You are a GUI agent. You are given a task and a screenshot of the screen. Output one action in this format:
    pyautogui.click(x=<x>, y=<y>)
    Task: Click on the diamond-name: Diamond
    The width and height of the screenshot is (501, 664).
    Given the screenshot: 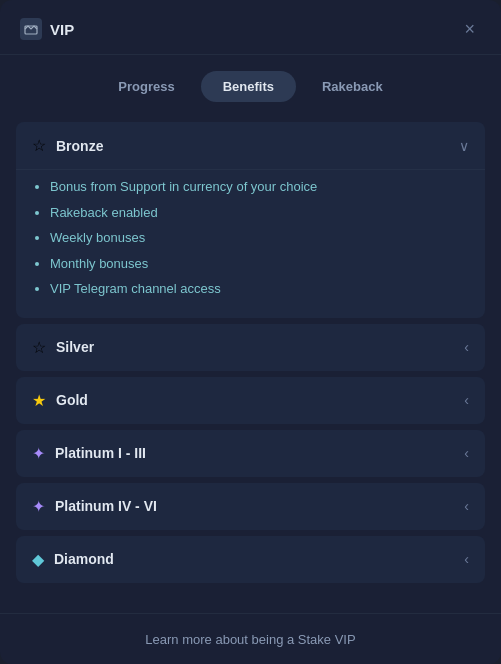 What is the action you would take?
    pyautogui.click(x=84, y=559)
    